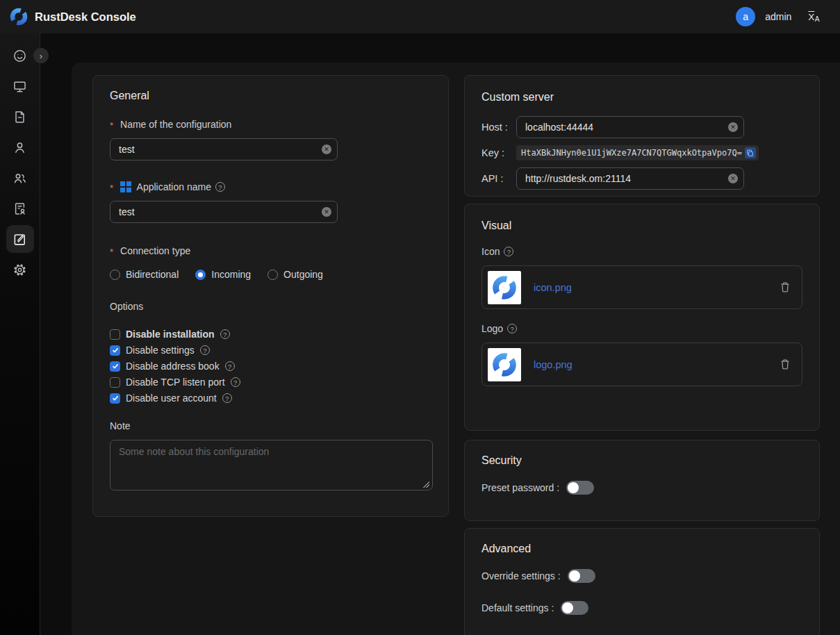  I want to click on option-disable-address-book: Disable address book ?, so click(271, 366).